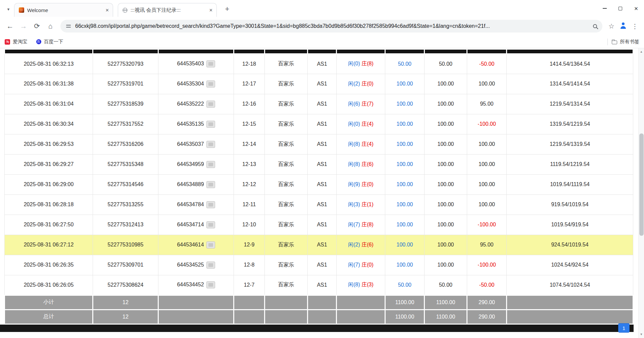 This screenshot has height=338, width=644. I want to click on home-button: ⌂, so click(50, 26).